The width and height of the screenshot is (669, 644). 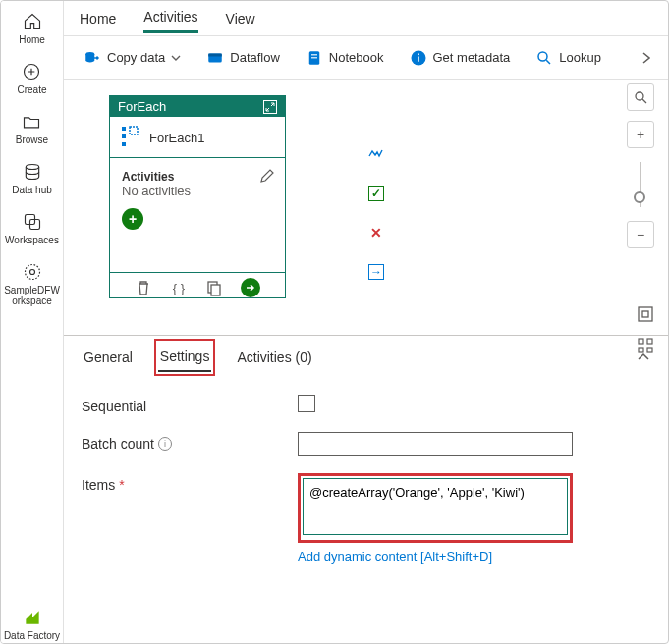 What do you see at coordinates (108, 357) in the screenshot?
I see `tab-general: General` at bounding box center [108, 357].